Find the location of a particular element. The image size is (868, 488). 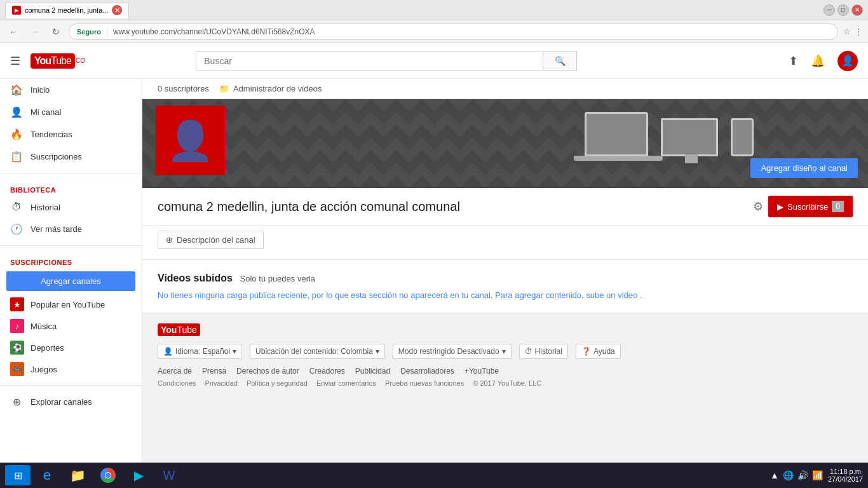

search-button: 🔍 is located at coordinates (560, 61).